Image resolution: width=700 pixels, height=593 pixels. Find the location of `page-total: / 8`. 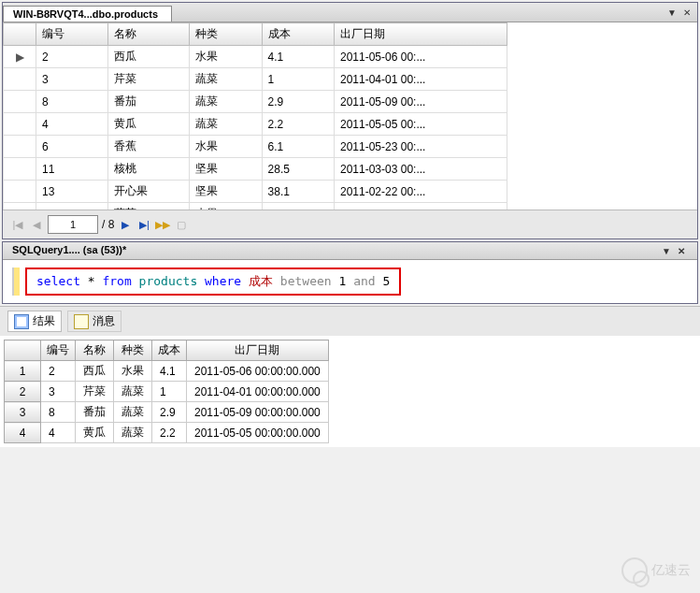

page-total: / 8 is located at coordinates (108, 224).